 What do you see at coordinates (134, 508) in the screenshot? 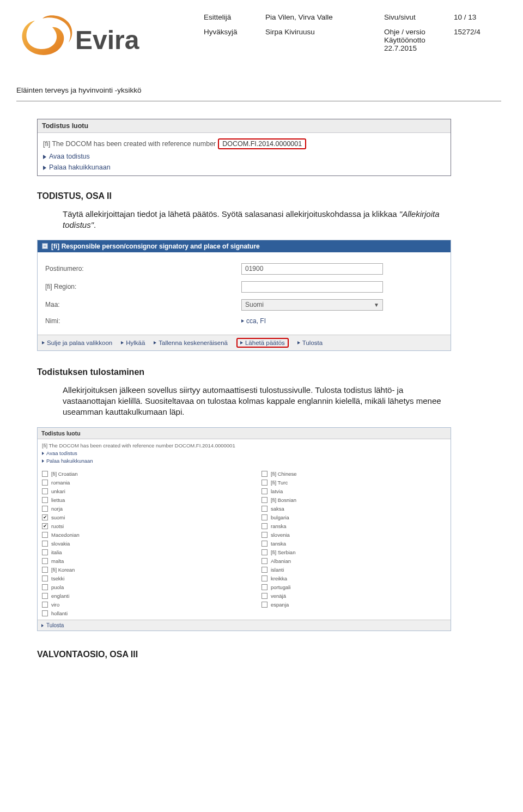
I see `language-checkbox-row: norja` at bounding box center [134, 508].